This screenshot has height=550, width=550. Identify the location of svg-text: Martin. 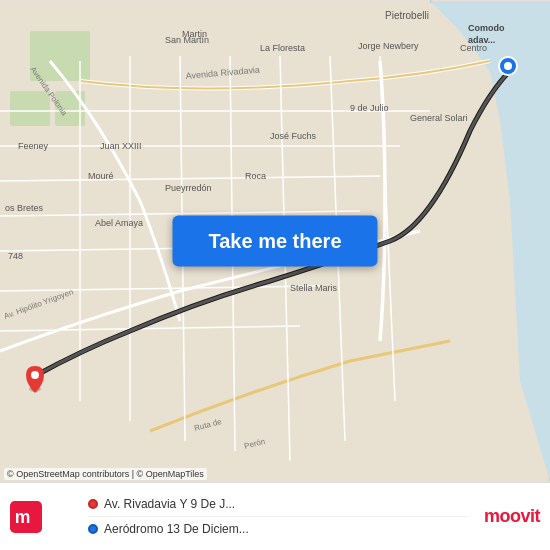
(194, 34).